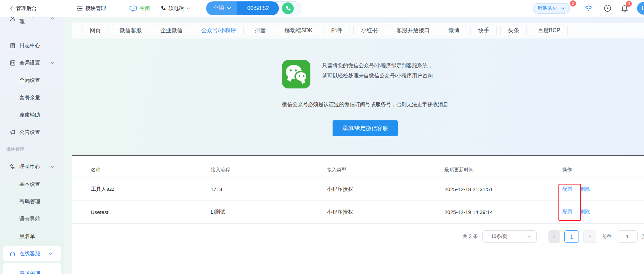 The image size is (644, 274). Describe the element at coordinates (26, 8) in the screenshot. I see `back-label: 管理后台` at that location.